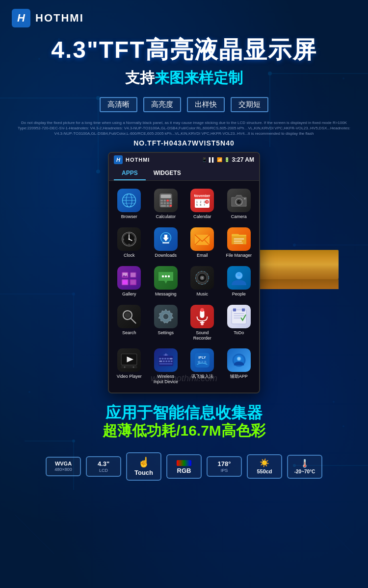 The height and width of the screenshot is (588, 368). What do you see at coordinates (144, 466) in the screenshot?
I see `spec-touch: ☝ Touch` at bounding box center [144, 466].